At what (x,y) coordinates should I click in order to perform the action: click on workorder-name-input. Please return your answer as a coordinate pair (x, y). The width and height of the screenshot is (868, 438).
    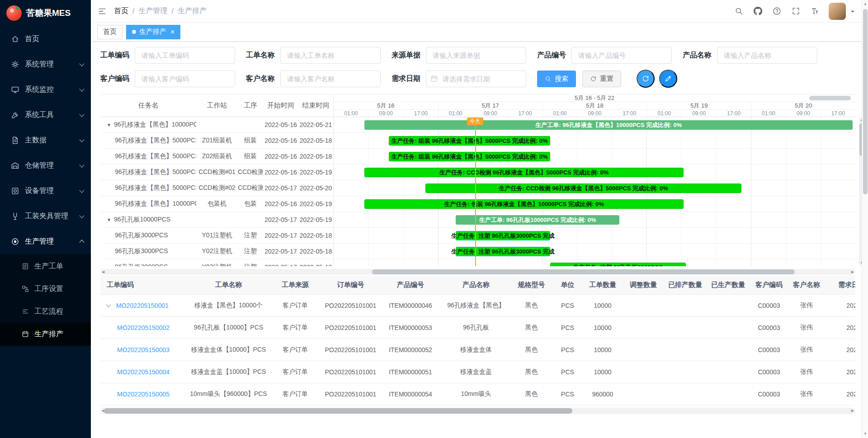
    Looking at the image, I should click on (330, 55).